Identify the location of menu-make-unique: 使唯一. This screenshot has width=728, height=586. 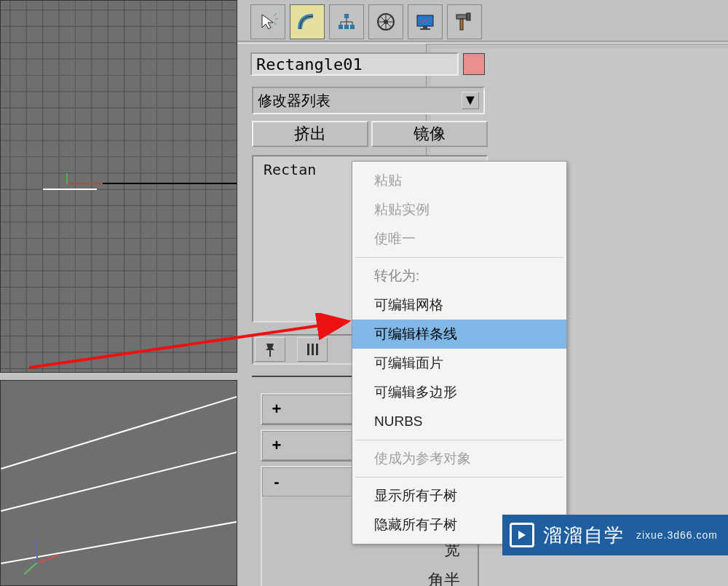
(459, 239).